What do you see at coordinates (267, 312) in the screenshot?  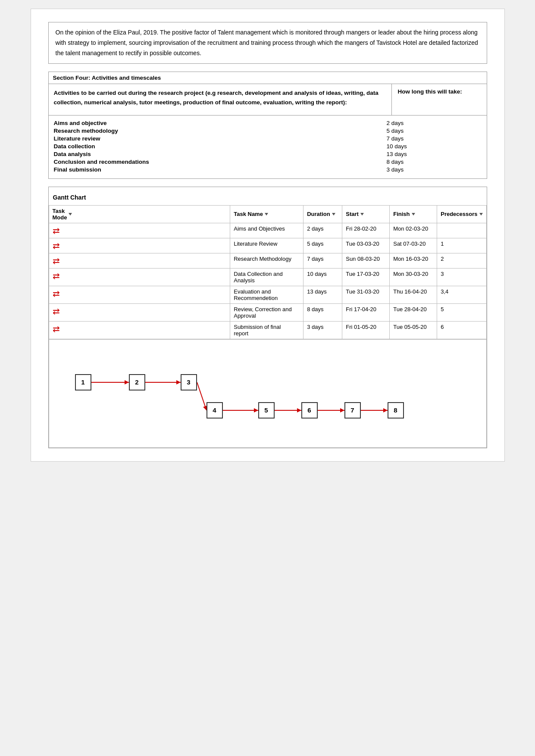 I see `table-row: ⇄Review, Correction and Approval8 daysFr…` at bounding box center [267, 312].